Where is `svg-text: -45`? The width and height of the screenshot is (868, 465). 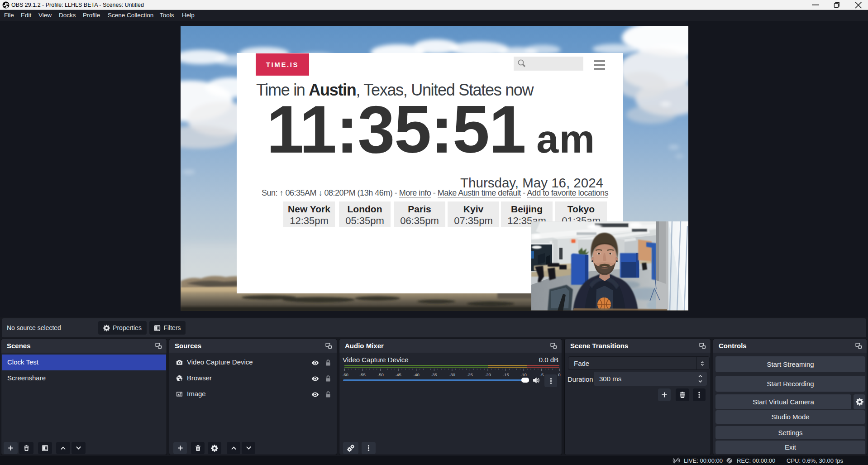
svg-text: -45 is located at coordinates (398, 375).